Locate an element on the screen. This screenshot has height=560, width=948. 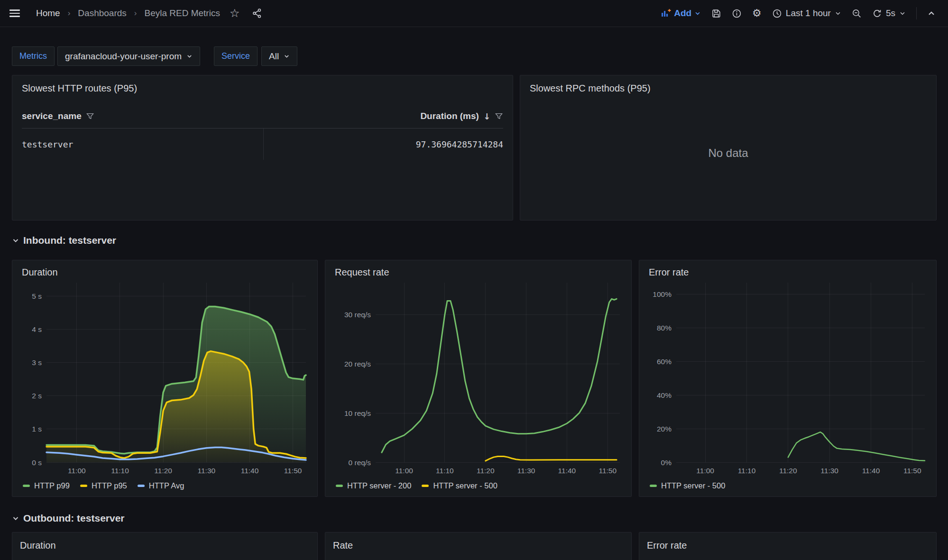
breadcrumb-current: Beyla RED Metrics is located at coordinates (182, 13).